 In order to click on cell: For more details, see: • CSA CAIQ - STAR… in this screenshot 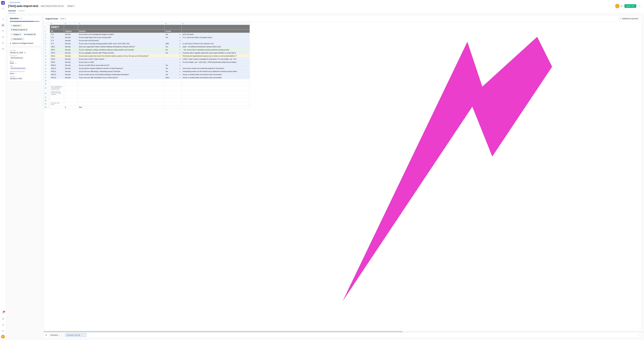, I will do `click(216, 62)`.